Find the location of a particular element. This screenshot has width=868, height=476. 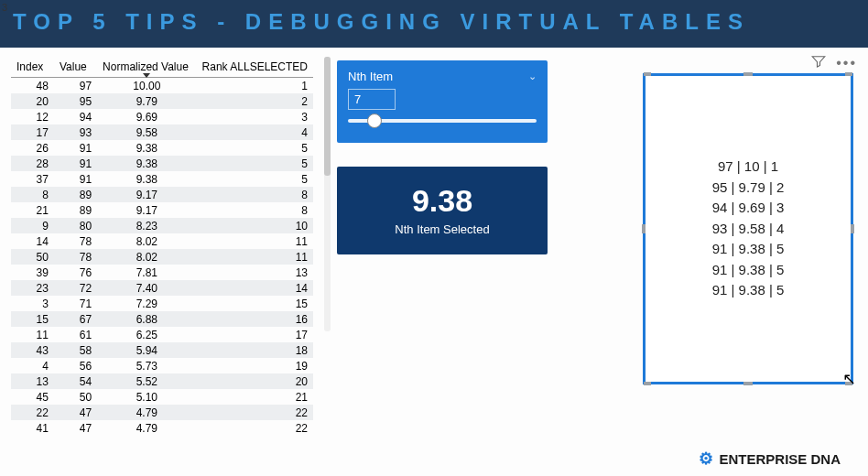

nth-item-card: 9.38 Nth Item Selected is located at coordinates (442, 211).